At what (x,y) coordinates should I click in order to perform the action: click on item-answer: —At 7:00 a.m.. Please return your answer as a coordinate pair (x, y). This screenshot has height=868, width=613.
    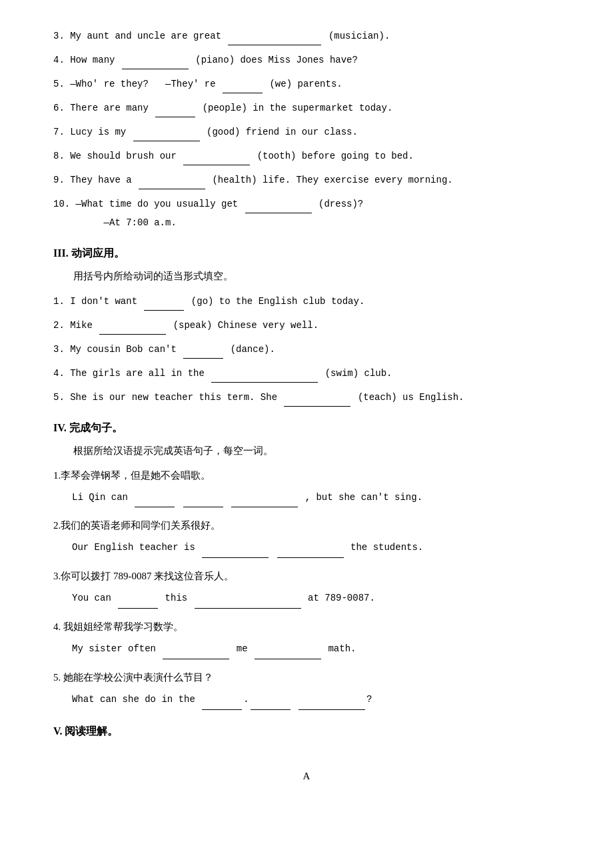
    Looking at the image, I should click on (129, 223).